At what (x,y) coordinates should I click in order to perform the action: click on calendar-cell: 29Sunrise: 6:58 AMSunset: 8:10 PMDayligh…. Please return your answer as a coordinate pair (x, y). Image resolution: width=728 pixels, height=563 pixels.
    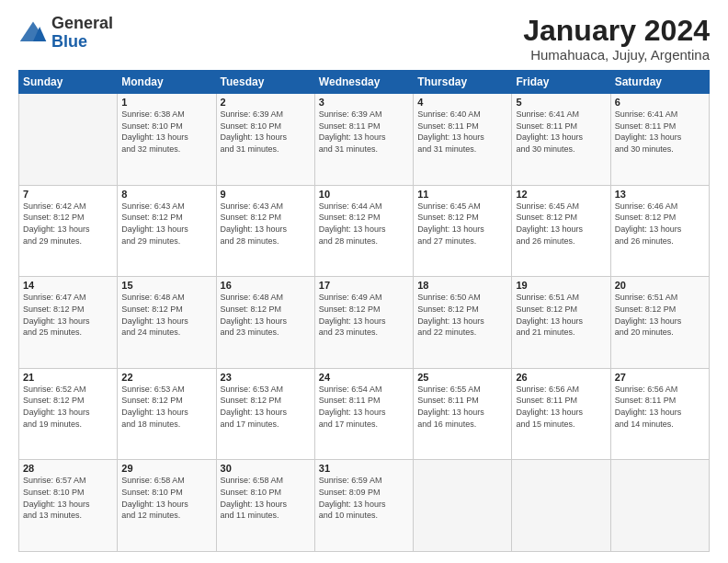
    Looking at the image, I should click on (167, 506).